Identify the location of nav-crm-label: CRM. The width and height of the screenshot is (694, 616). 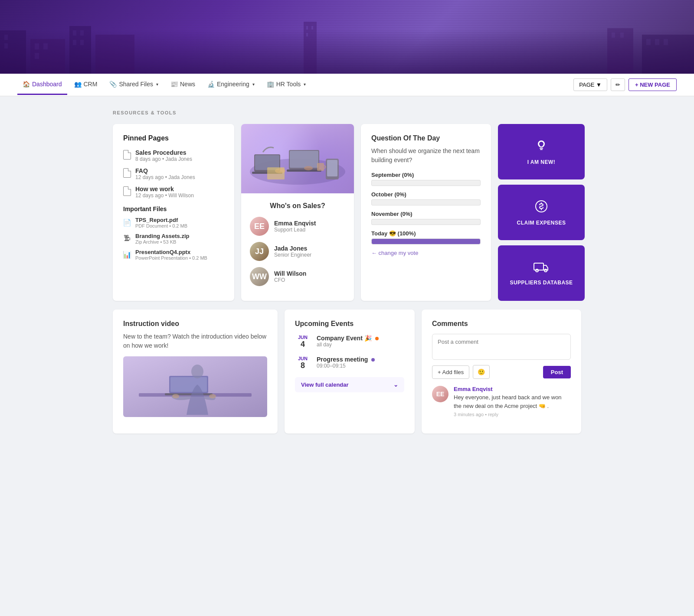
(91, 84).